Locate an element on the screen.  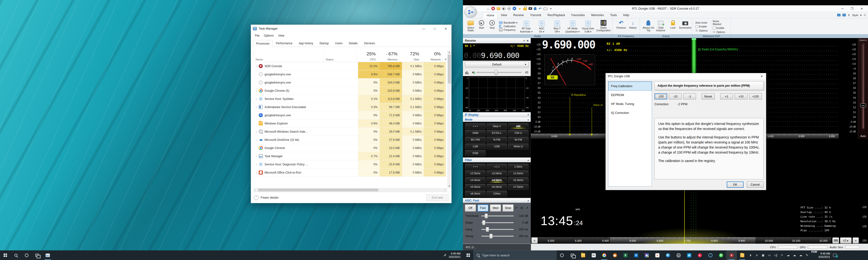
rx-frequency-display: RX 1 * +/- 4500 Hz 0.009.690.000 is located at coordinates (497, 52).